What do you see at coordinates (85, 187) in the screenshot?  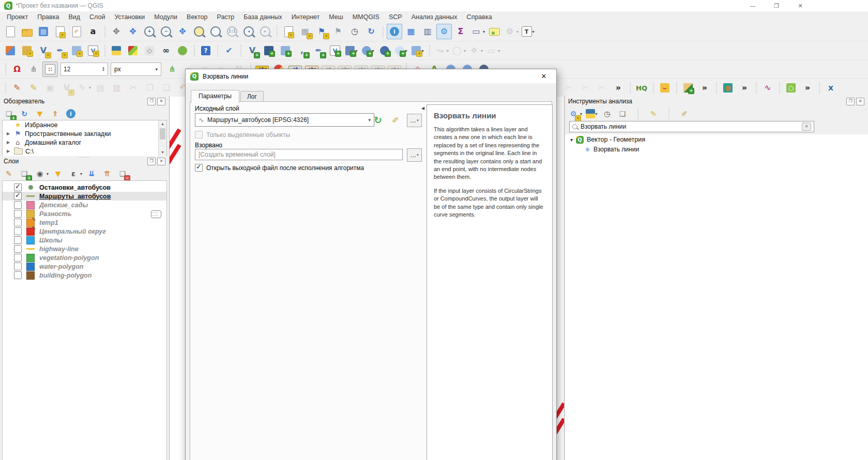 I see `layer-item: Остановки_автобусов` at bounding box center [85, 187].